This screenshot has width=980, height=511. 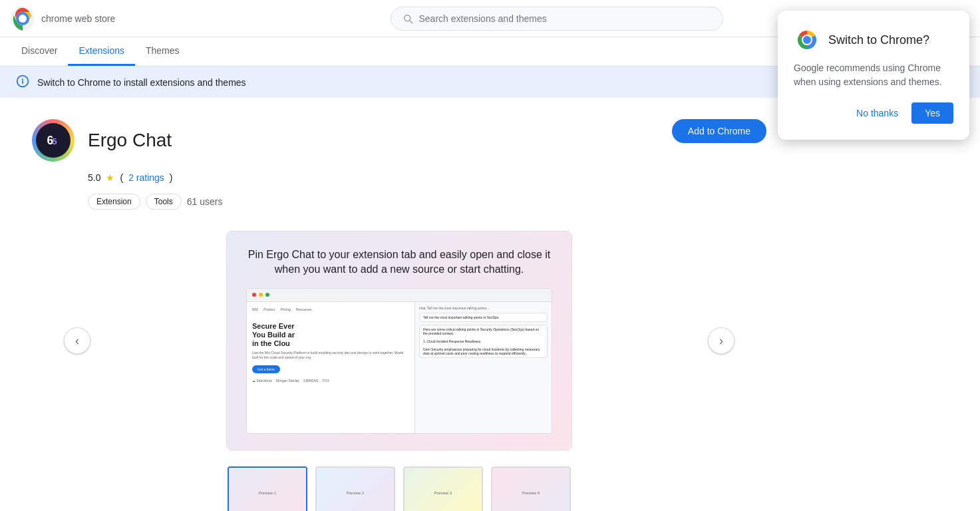 What do you see at coordinates (399, 262) in the screenshot?
I see `carousel-caption: Pin Ergo Chat to your extension tab and …` at bounding box center [399, 262].